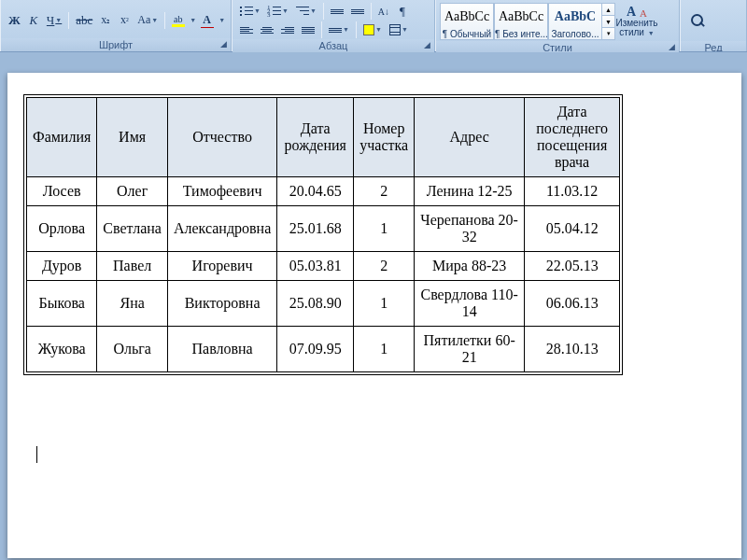  What do you see at coordinates (62, 349) in the screenshot?
I see `cell: Жукова` at bounding box center [62, 349].